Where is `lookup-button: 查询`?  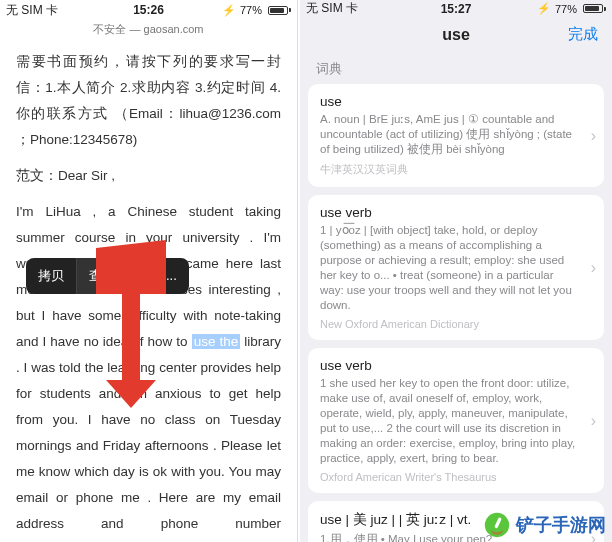
lookup-button: 查询 is located at coordinates (102, 276).